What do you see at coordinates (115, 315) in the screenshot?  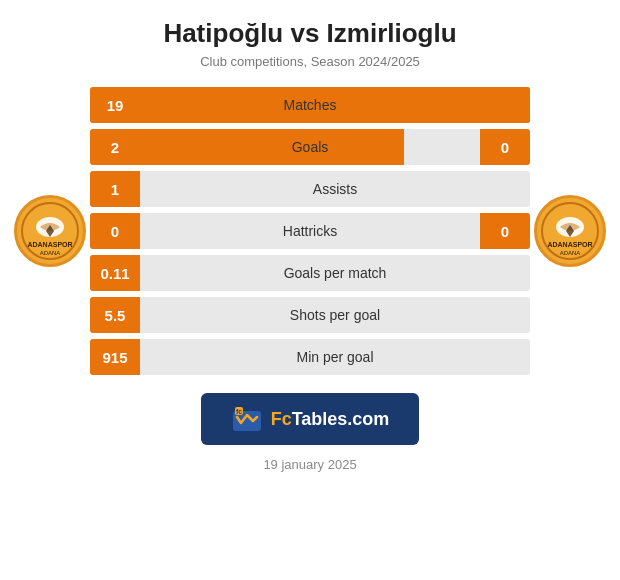 I see `stat-left-val-5: 5.5` at bounding box center [115, 315].